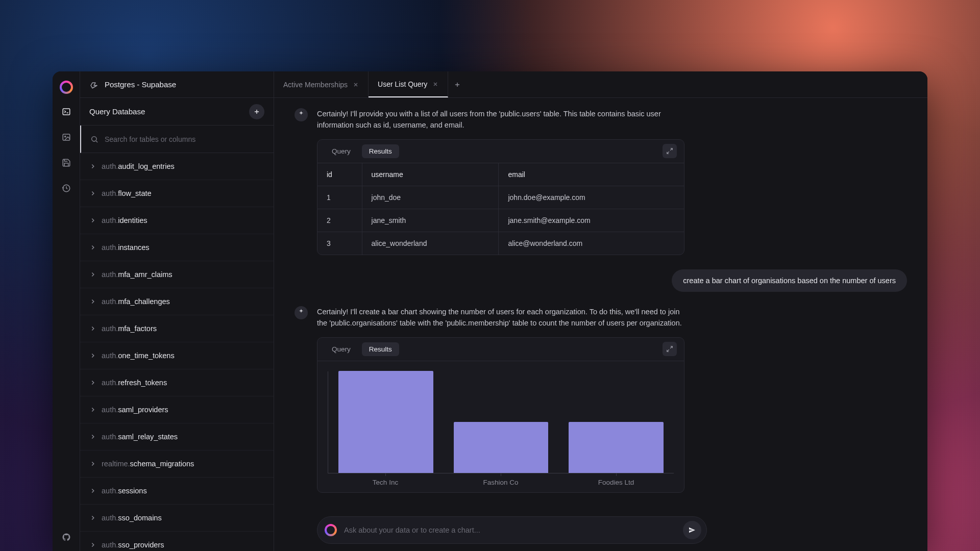 Image resolution: width=980 pixels, height=551 pixels. I want to click on table-header: username, so click(430, 174).